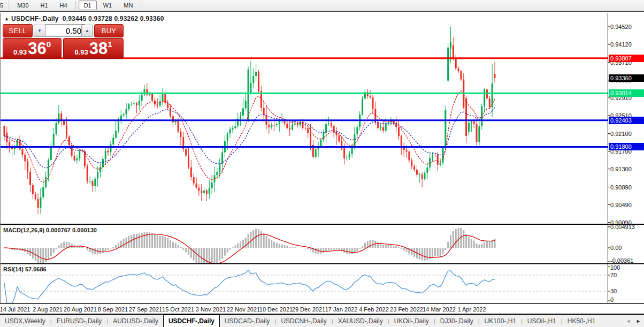 The width and height of the screenshot is (644, 327). What do you see at coordinates (141, 5) in the screenshot?
I see `toolbar-separator` at bounding box center [141, 5].